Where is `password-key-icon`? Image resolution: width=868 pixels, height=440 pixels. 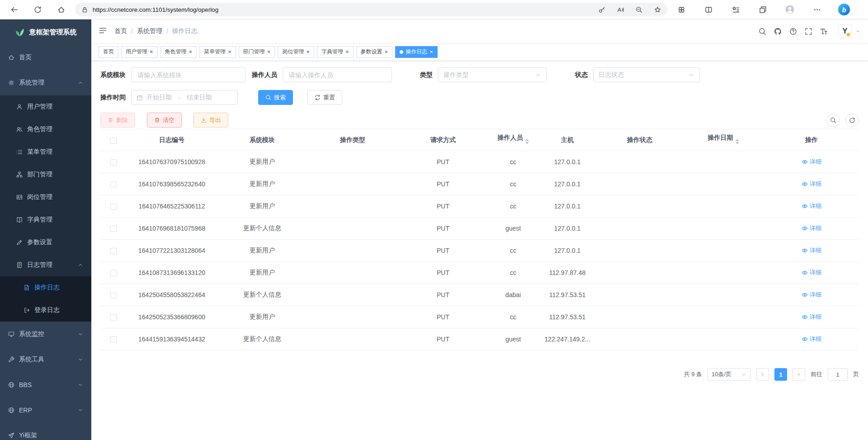 password-key-icon is located at coordinates (602, 10).